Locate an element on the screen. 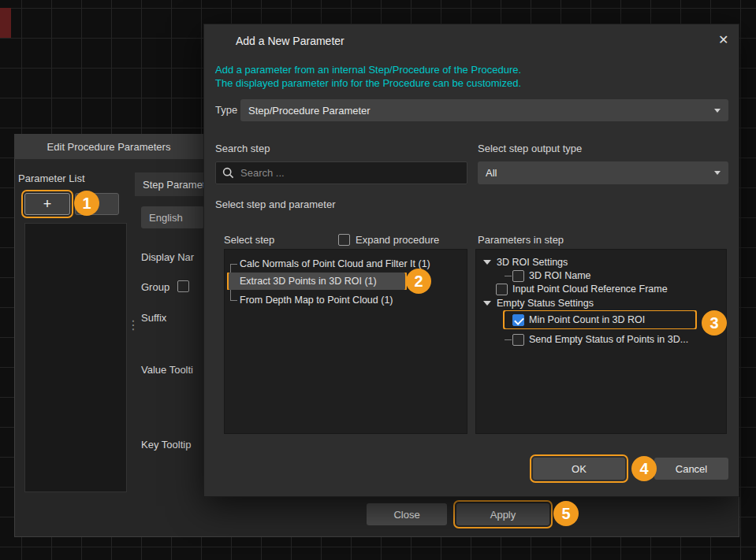 The height and width of the screenshot is (560, 756). output-type-label: Select step output type is located at coordinates (530, 148).